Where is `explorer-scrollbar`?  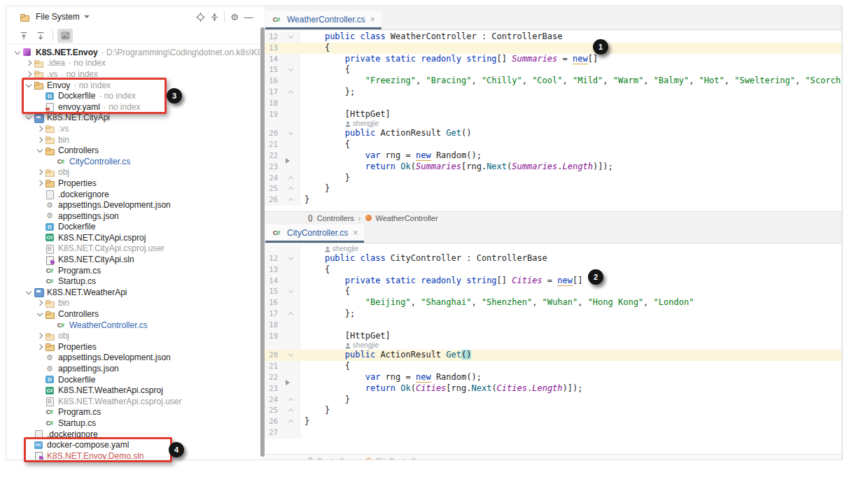
explorer-scrollbar is located at coordinates (262, 233).